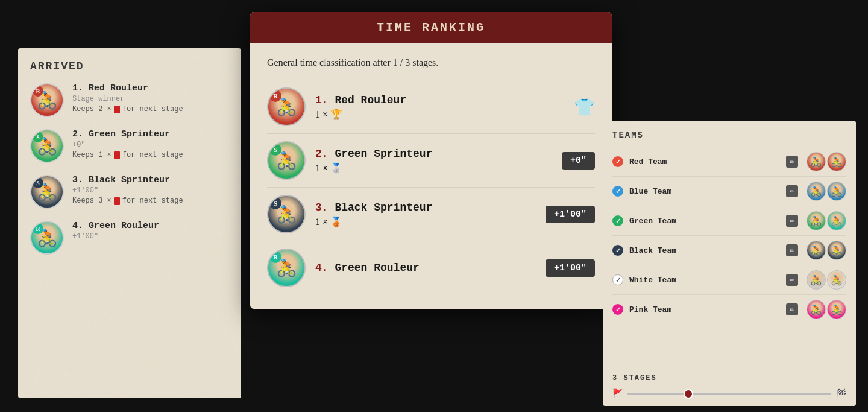 The height and width of the screenshot is (412, 868). I want to click on teams-title: TEAMS, so click(729, 135).